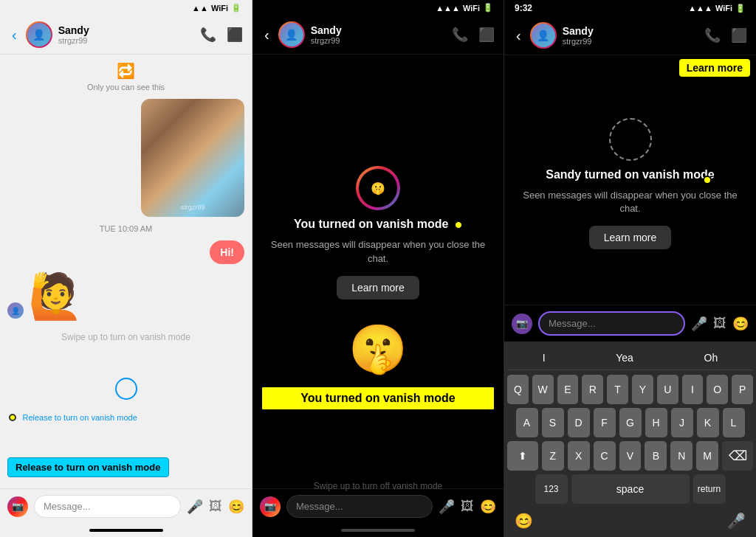 Image resolution: width=756 pixels, height=537 pixels. I want to click on key-B: B, so click(656, 456).